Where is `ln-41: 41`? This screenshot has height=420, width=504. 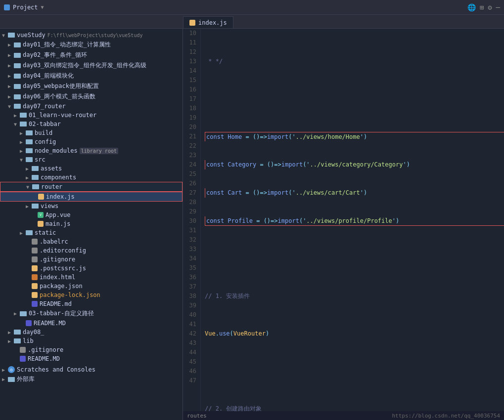
ln-41: 41 is located at coordinates (190, 324).